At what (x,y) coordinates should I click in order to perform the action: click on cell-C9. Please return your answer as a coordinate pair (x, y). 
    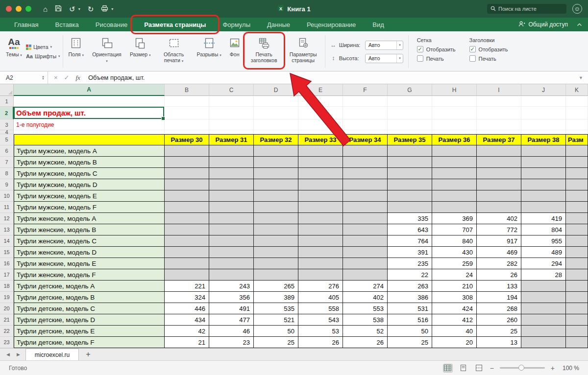
    Looking at the image, I should click on (231, 185).